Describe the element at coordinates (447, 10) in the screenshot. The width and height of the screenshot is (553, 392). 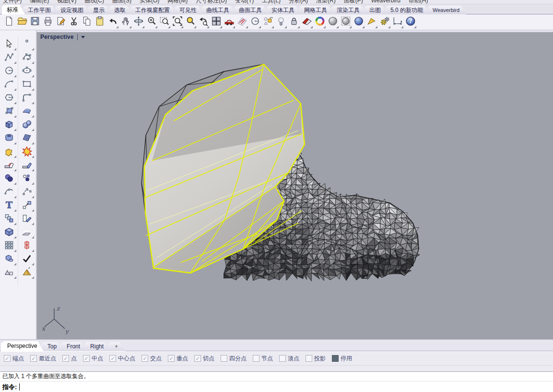
I see `toolbar-tab-14: Weaverbird` at that location.